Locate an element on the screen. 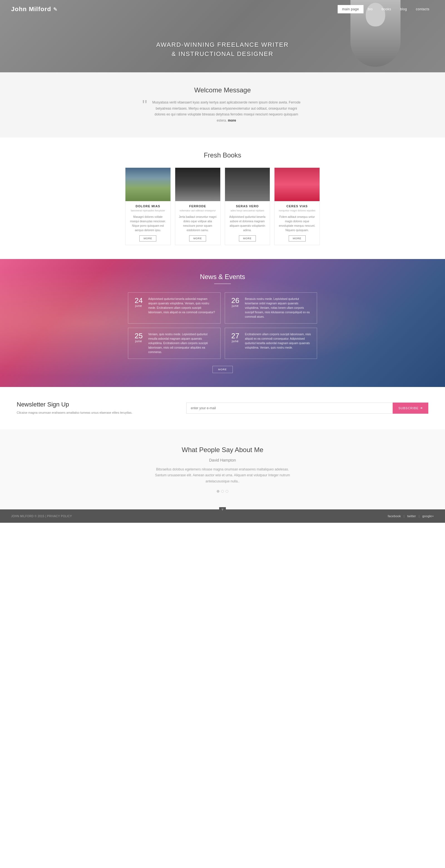 This screenshot has height=868, width=445. newsletter-email-input is located at coordinates (290, 408).